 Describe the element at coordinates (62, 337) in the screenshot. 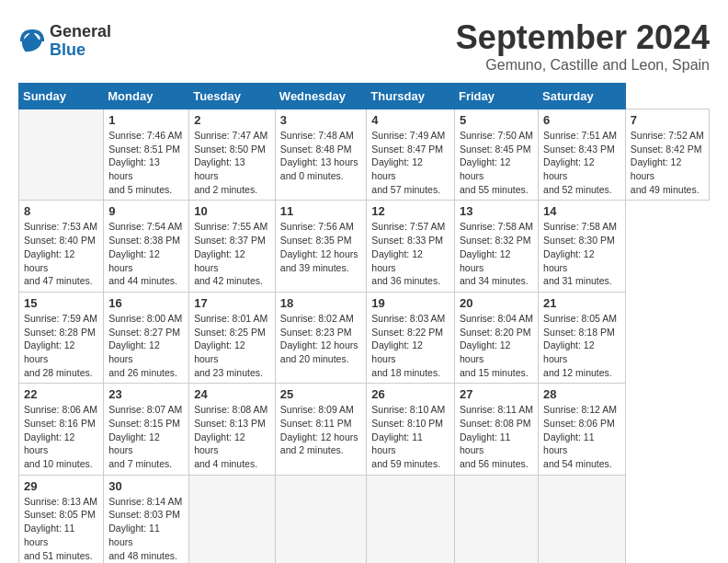

I see `calendar-day-cell: 15Sunrise: 7:59 AMSunset: 8:28 PMDayligh…` at that location.